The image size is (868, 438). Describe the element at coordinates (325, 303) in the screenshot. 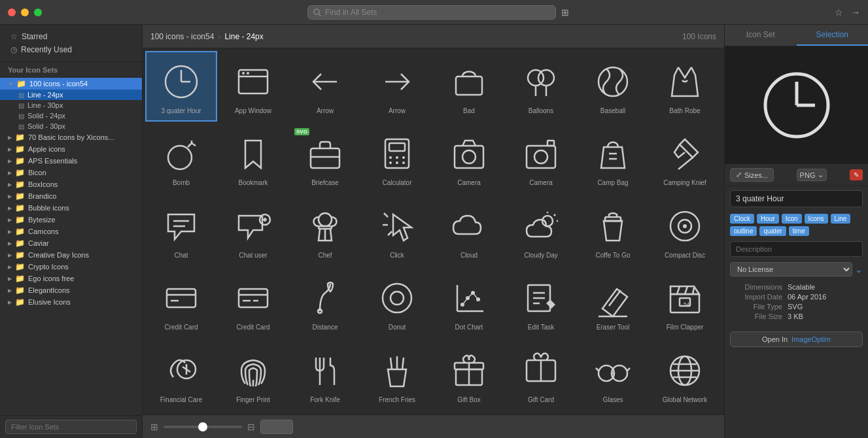

I see `icon-cell-distance: Distance` at that location.